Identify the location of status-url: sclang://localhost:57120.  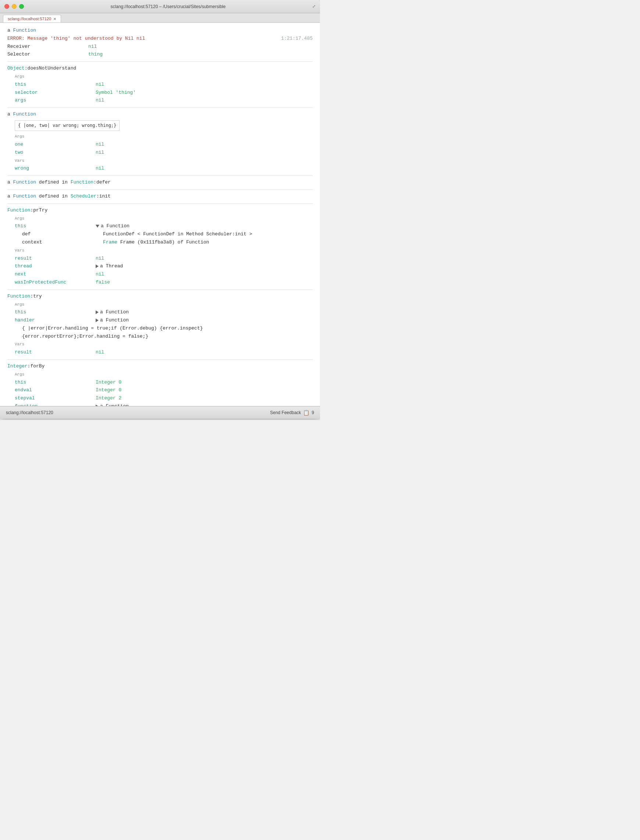
(30, 413).